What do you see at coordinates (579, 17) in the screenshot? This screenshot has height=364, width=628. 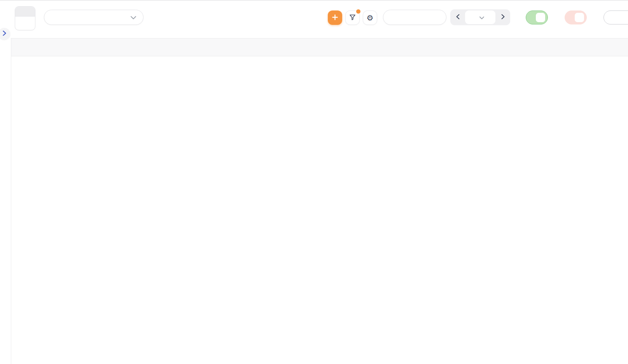 I see `filter-expired-count` at bounding box center [579, 17].